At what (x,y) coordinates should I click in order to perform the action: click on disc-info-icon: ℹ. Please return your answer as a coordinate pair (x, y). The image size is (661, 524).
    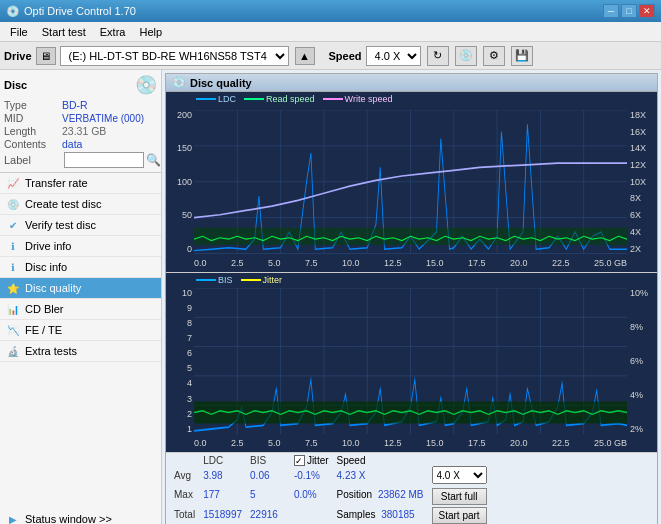
    Looking at the image, I should click on (13, 267).